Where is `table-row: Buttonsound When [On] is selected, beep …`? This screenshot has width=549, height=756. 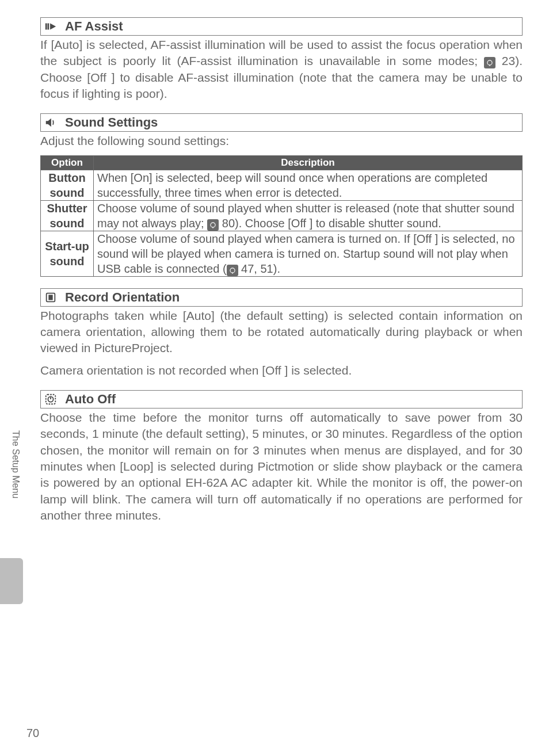 table-row: Buttonsound When [On] is selected, beep … is located at coordinates (282, 185).